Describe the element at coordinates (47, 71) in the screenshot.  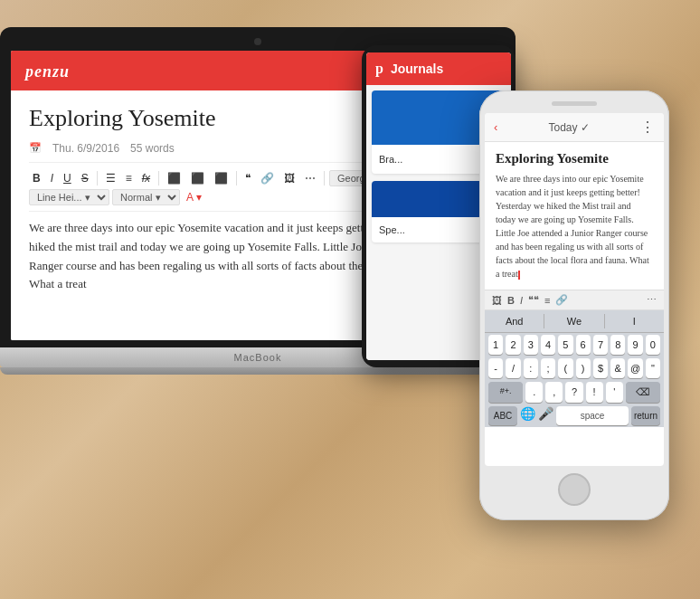
I see `penzu-logo: penzu` at that location.